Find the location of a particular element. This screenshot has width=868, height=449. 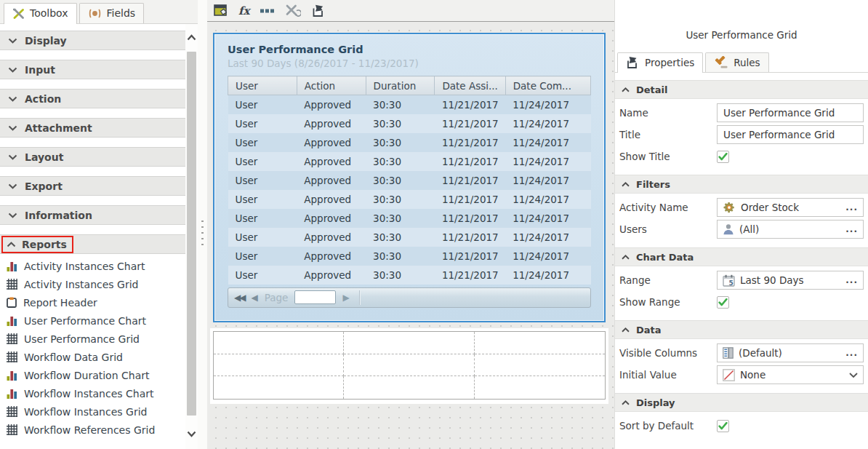

activity-name-picker: Order Stock... is located at coordinates (790, 207).